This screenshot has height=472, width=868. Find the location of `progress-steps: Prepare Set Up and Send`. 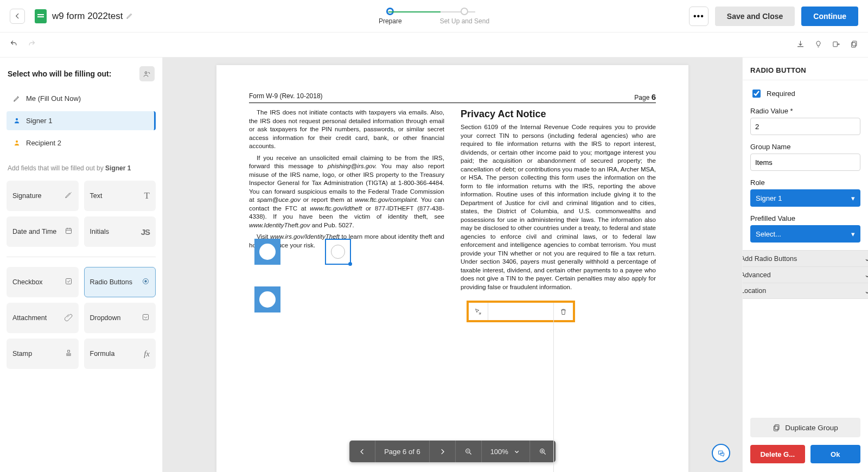

progress-steps: Prepare Set Up and Send is located at coordinates (434, 16).